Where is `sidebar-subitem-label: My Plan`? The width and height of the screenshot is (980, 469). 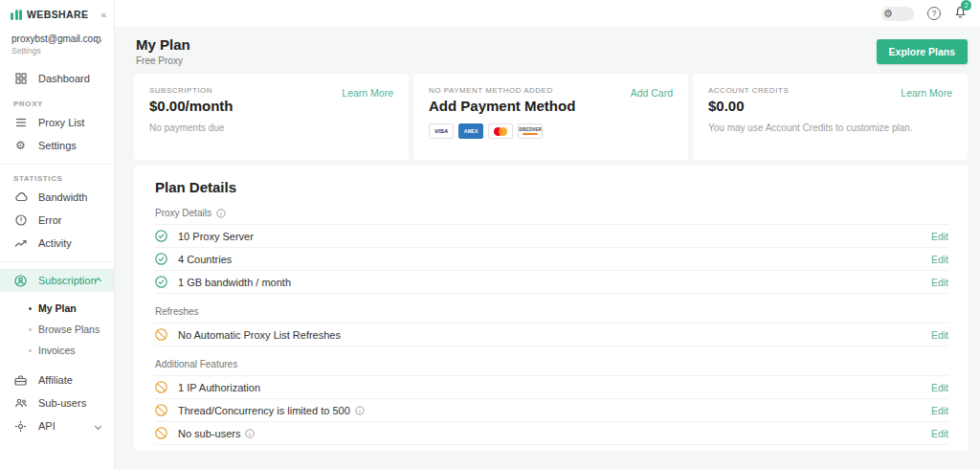
sidebar-subitem-label: My Plan is located at coordinates (57, 308).